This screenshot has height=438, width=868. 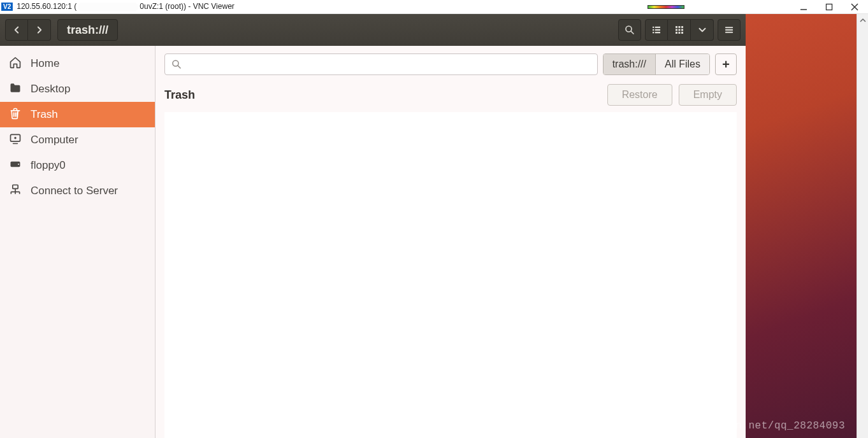 I want to click on vnc-quality-indicator, so click(x=666, y=7).